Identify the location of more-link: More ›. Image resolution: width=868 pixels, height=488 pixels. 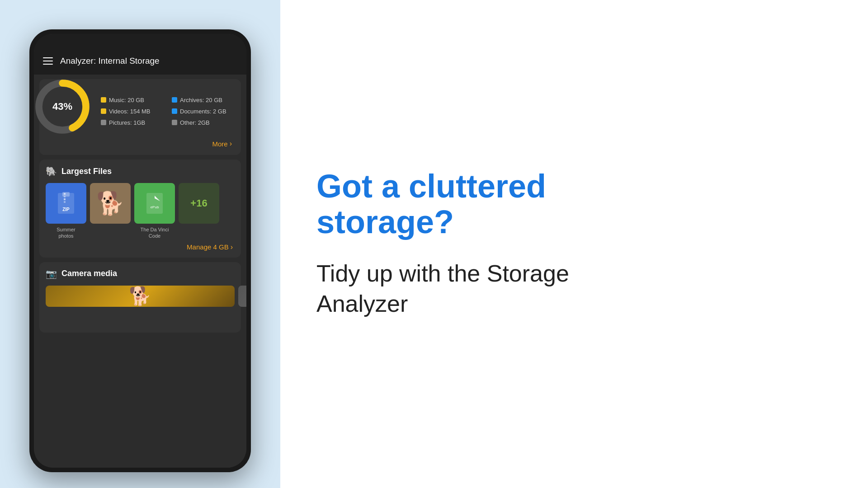
(140, 142).